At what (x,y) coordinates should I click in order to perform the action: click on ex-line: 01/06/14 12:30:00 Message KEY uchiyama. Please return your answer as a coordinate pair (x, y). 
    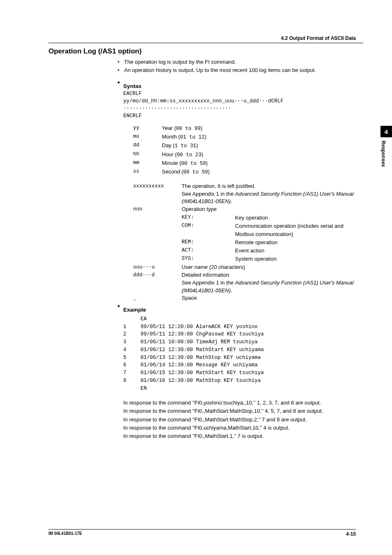
    Looking at the image, I should click on (199, 365).